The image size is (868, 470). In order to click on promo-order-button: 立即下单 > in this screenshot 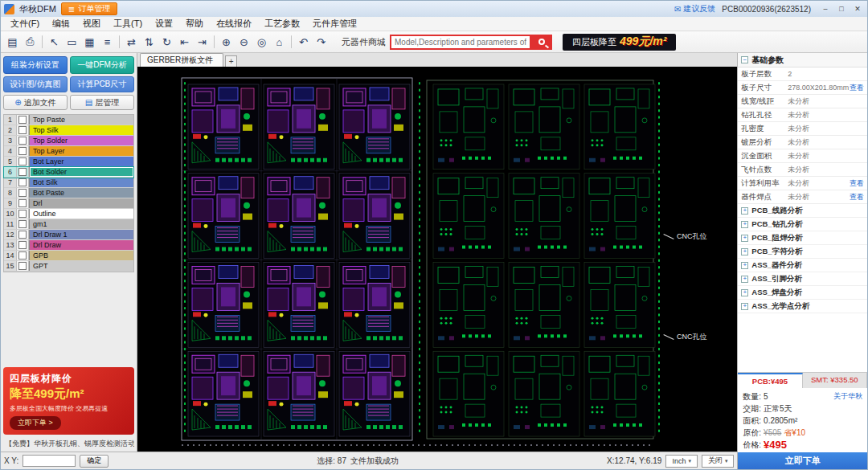, I will do `click(35, 423)`.